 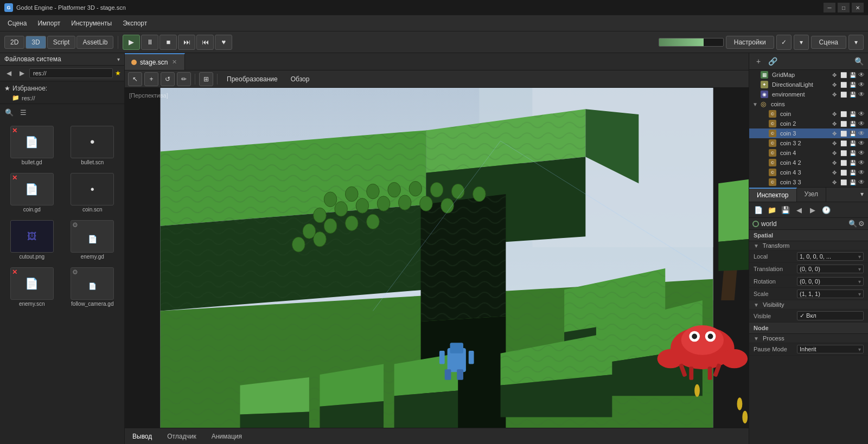 What do you see at coordinates (9, 112) in the screenshot?
I see `fs-search-button: 🔍` at bounding box center [9, 112].